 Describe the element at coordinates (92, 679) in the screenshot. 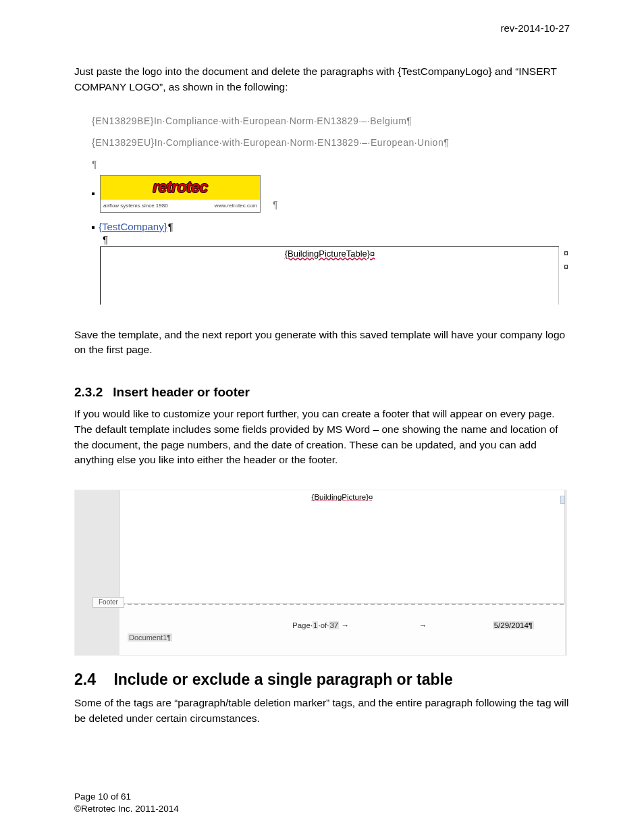

I see `heading-number: 2.4` at that location.